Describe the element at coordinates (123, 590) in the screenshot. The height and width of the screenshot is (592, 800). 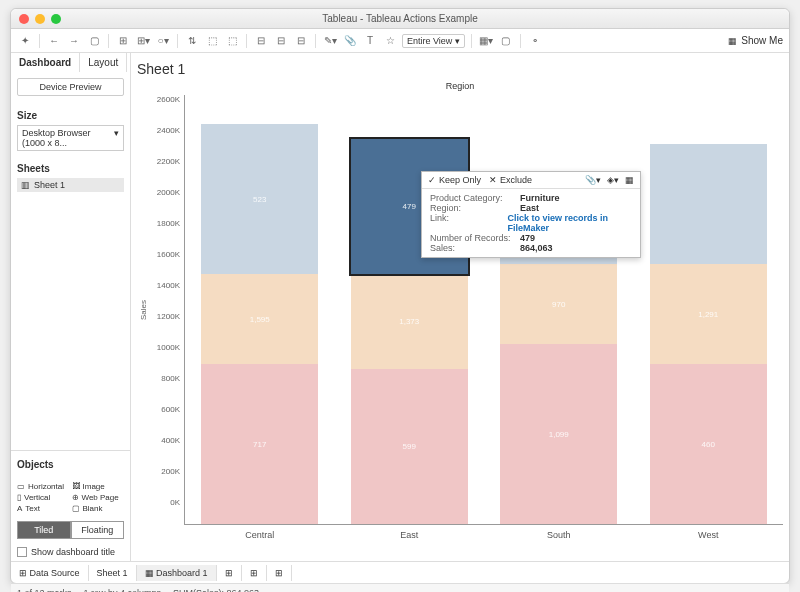
I see `status-dims: 1 row by 4 columns` at that location.